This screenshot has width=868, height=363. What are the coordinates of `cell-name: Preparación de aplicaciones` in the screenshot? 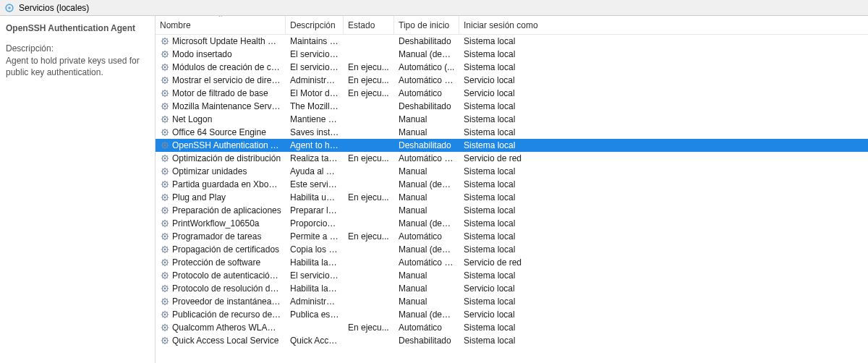 It's located at (221, 210).